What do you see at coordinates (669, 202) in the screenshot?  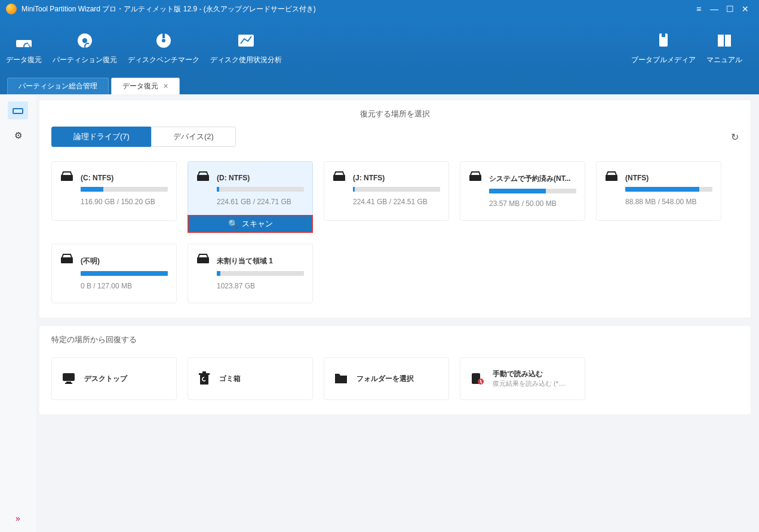 I see `drive-size: 88.88 MB / 548.00 MB` at bounding box center [669, 202].